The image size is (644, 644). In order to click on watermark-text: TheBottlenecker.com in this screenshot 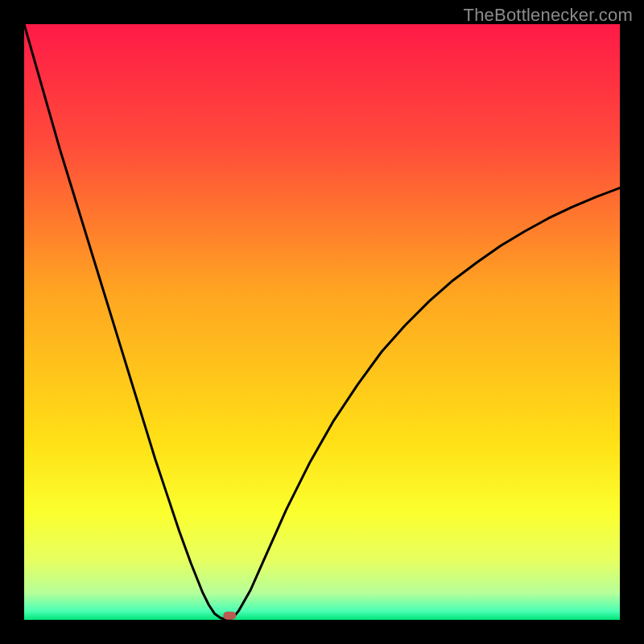, I will do `click(548, 15)`.